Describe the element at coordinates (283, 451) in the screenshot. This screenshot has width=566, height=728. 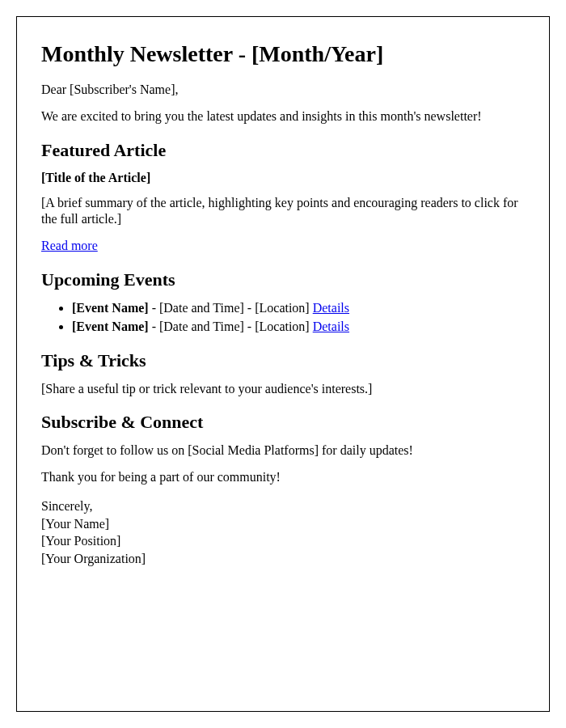
I see `subscribe-body: Don't forget to follow us on [Social Med…` at that location.